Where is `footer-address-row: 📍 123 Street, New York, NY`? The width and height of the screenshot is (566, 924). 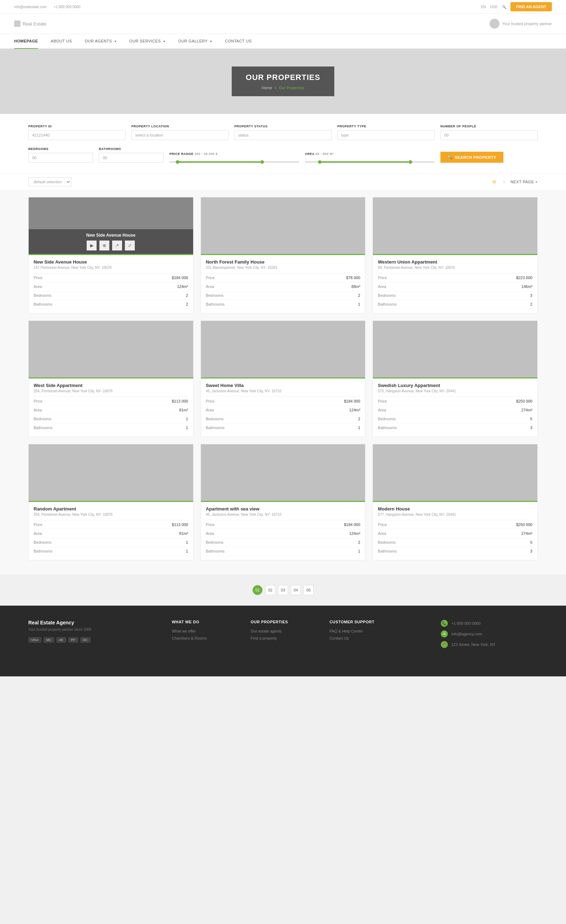 footer-address-row: 📍 123 Street, New York, NY is located at coordinates (489, 644).